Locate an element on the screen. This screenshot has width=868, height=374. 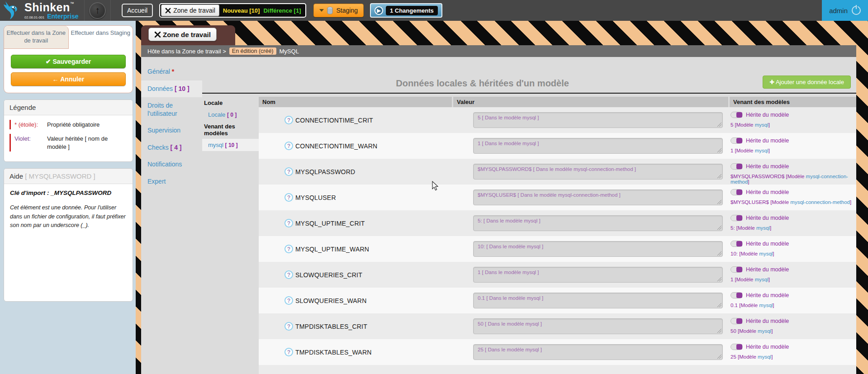
scroll-top-button: ↑ is located at coordinates (98, 11).